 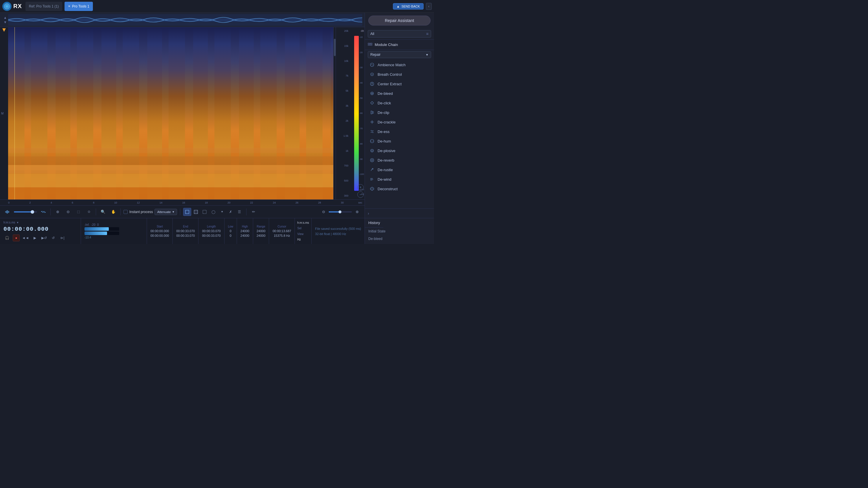 What do you see at coordinates (7, 212) in the screenshot?
I see `audio-waves-button` at bounding box center [7, 212].